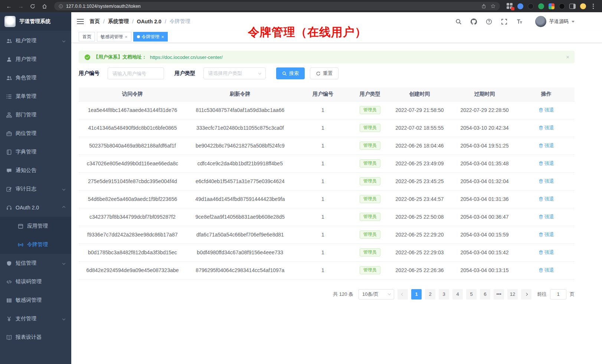 This screenshot has width=602, height=364. What do you see at coordinates (36, 245) in the screenshot?
I see `sidebar-item-token-manage: 令牌管理` at bounding box center [36, 245].